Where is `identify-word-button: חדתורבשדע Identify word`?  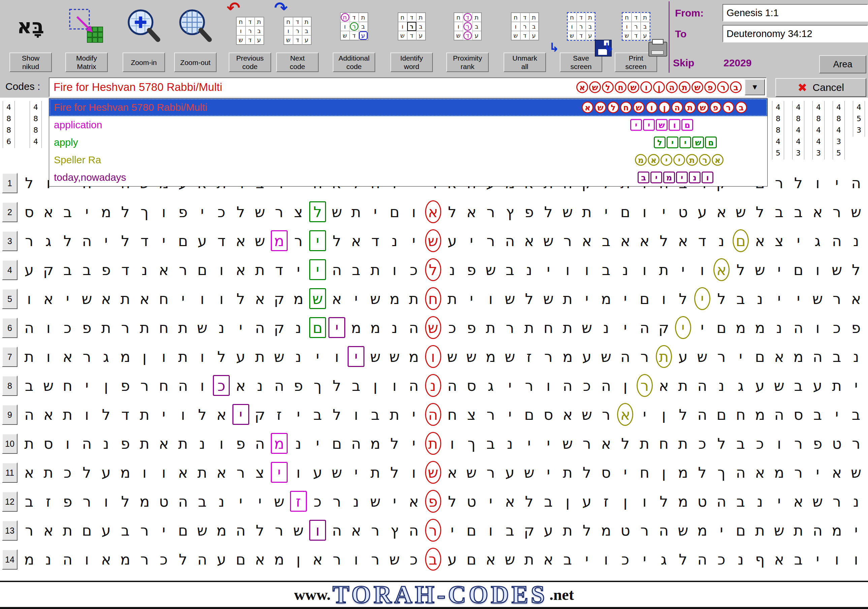 identify-word-button: חדתורבשדע Identify word is located at coordinates (412, 36).